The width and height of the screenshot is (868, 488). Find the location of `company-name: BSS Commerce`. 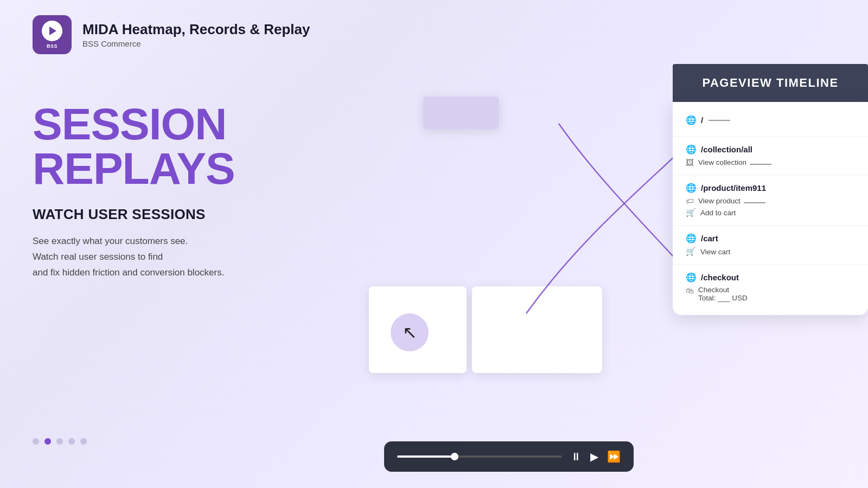

company-name: BSS Commerce is located at coordinates (196, 43).